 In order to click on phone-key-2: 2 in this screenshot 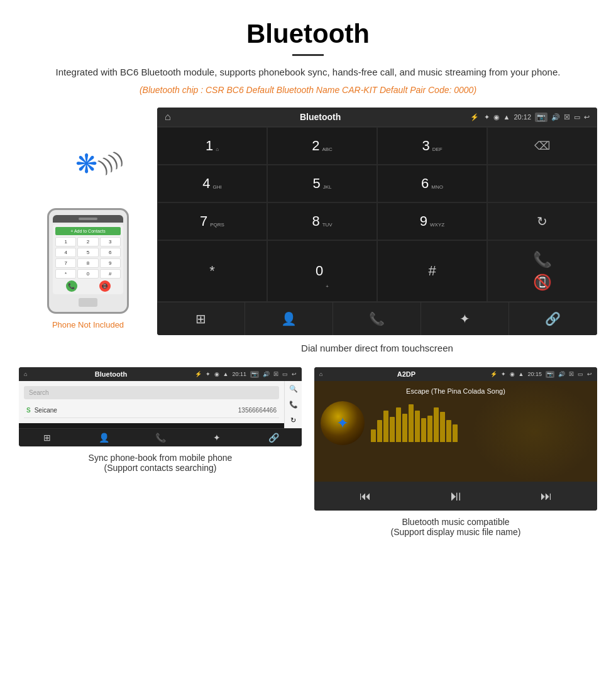, I will do `click(88, 241)`.